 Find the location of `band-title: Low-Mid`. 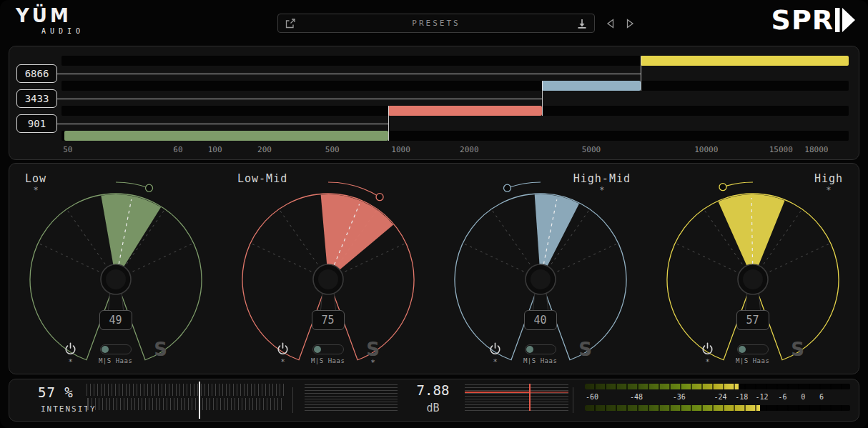

band-title: Low-Mid is located at coordinates (262, 179).